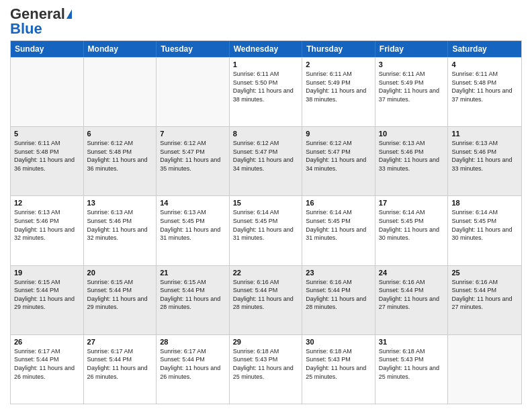  I want to click on day-number: 28, so click(193, 342).